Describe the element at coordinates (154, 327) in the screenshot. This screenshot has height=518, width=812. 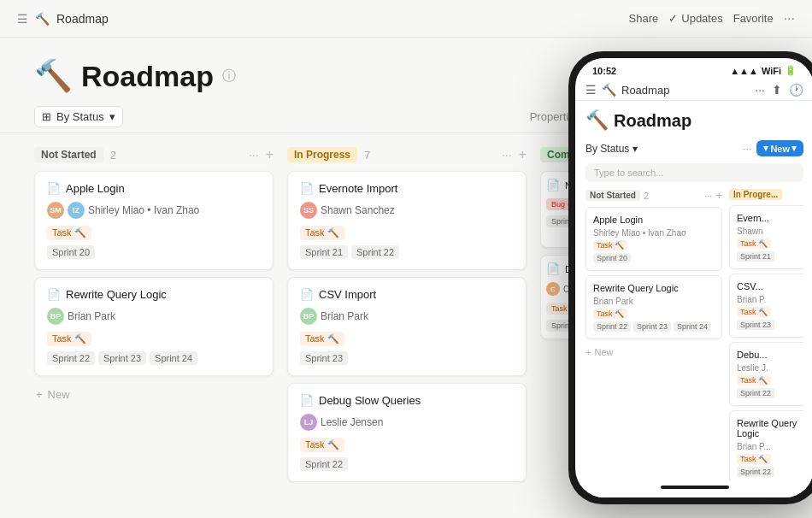
I see `card-rewrite-query: 📄 Rewrite Query Logic BP Brian Park Task…` at that location.